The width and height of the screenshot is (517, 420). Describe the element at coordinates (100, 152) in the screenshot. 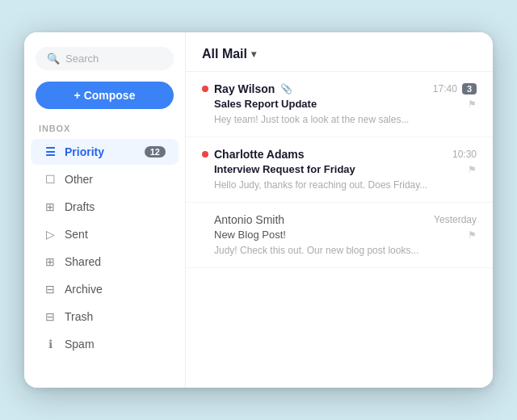

I see `sidebar-item-label: Priority` at that location.